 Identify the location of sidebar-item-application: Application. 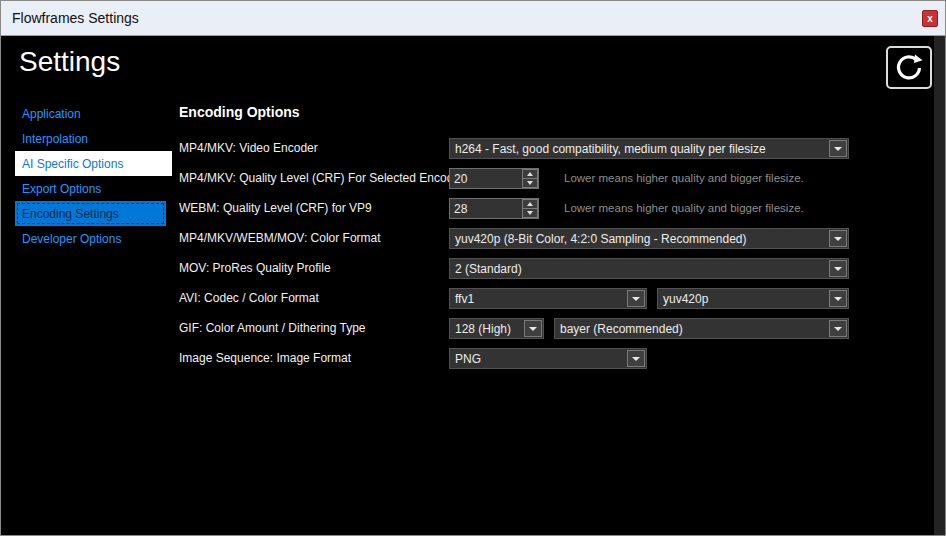
(94, 114).